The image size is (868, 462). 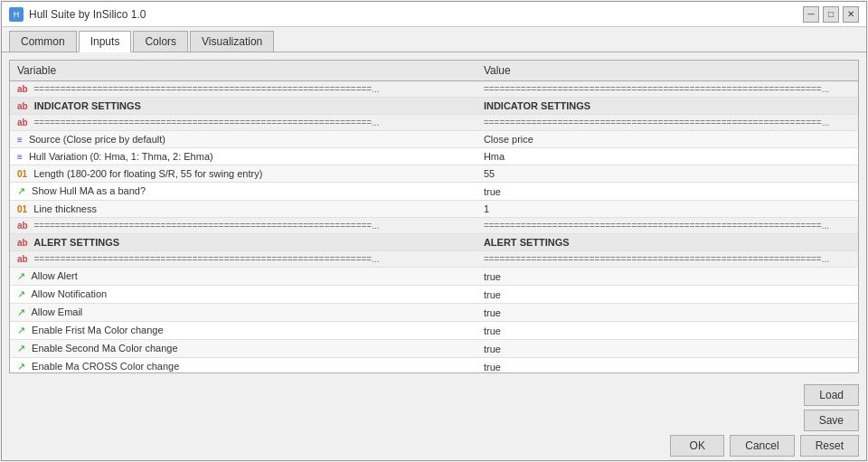 What do you see at coordinates (63, 209) in the screenshot?
I see `variable-text: Line thickness` at bounding box center [63, 209].